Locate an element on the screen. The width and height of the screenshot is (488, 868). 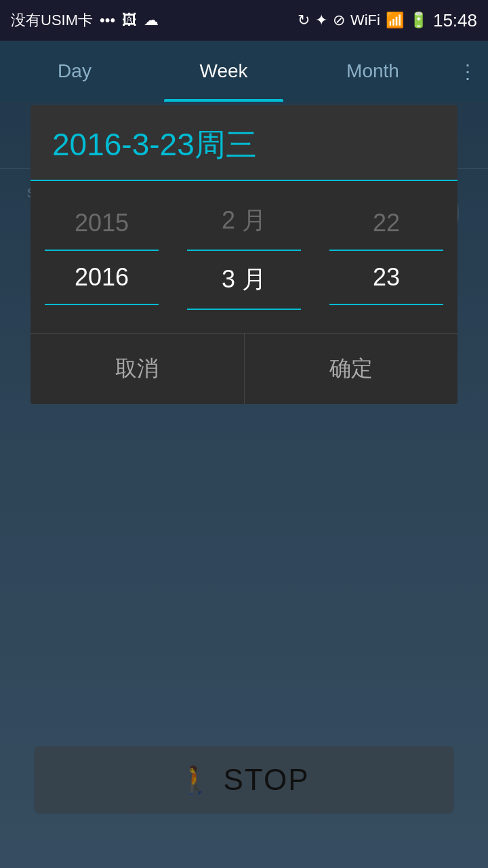
wifi-icon: WiFi is located at coordinates (365, 20).